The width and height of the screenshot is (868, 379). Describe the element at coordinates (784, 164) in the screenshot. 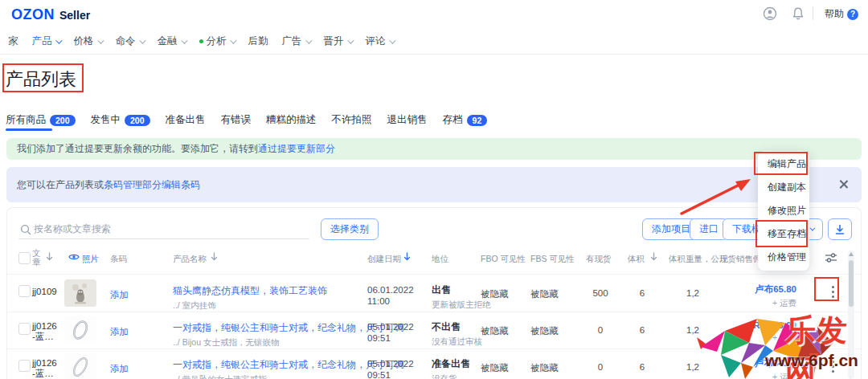

I see `menu-item-edit-product: 编辑产品` at that location.